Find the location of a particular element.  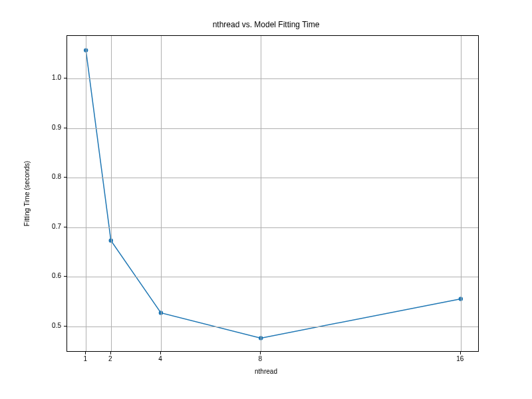

y-tick-label: 1.0 is located at coordinates (51, 77).